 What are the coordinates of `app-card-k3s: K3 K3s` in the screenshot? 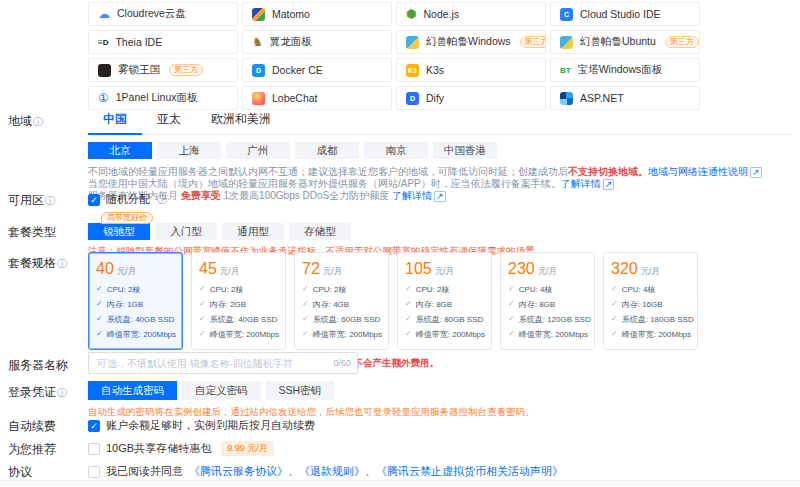 It's located at (471, 70).